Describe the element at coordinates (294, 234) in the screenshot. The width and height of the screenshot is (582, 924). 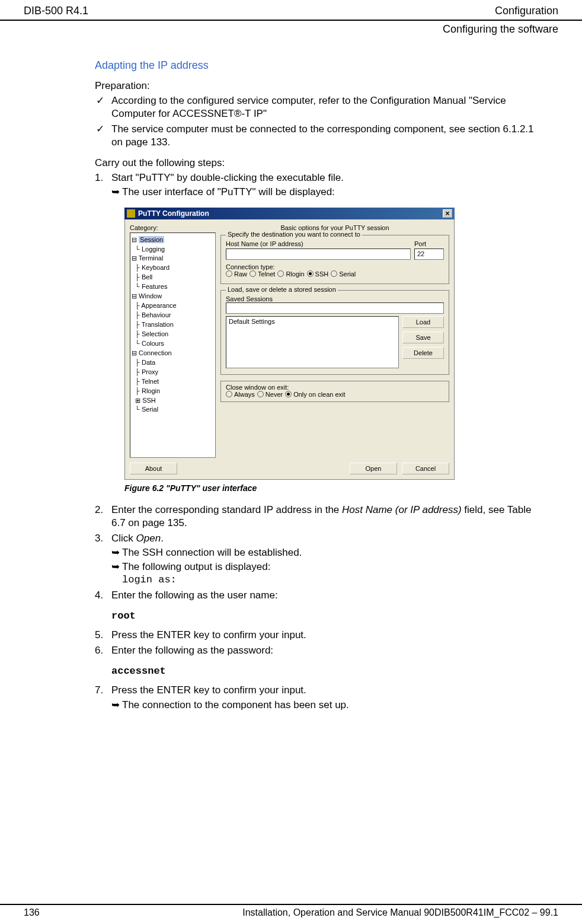
I see `group-legend: Specify the destination you want to conn…` at that location.